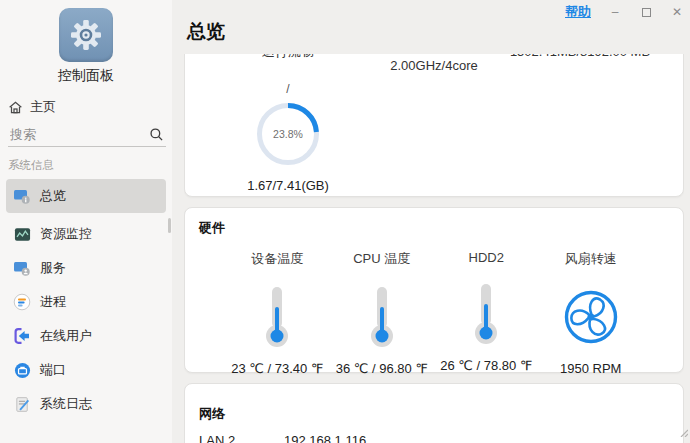 This screenshot has height=443, width=690. I want to click on sidebar-item-processes: 进程, so click(86, 302).